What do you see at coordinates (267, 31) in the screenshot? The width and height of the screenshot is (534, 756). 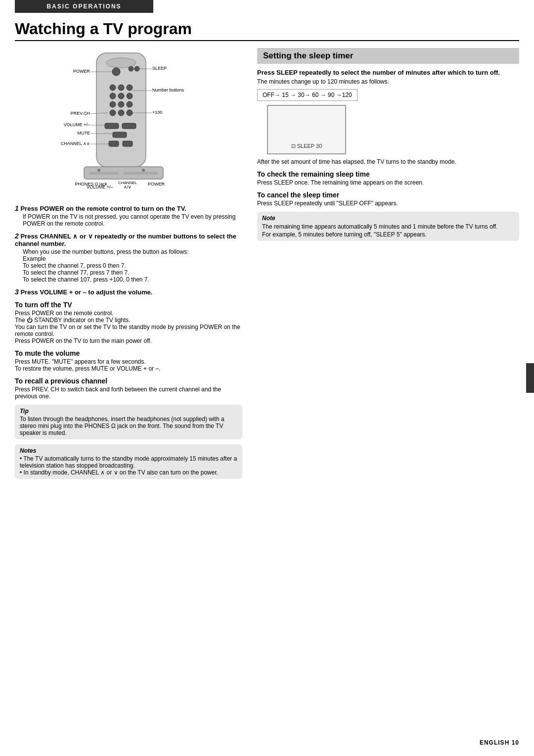 I see `page-title: Watching a TV program` at bounding box center [267, 31].